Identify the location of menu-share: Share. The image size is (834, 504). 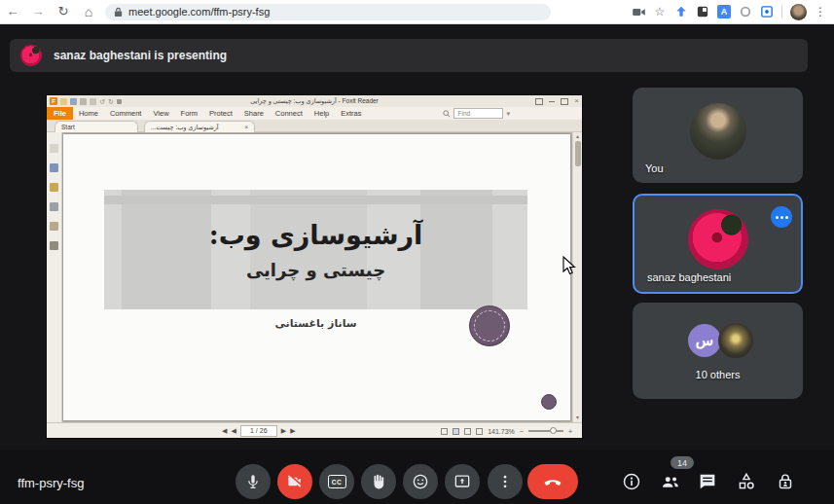
(254, 113).